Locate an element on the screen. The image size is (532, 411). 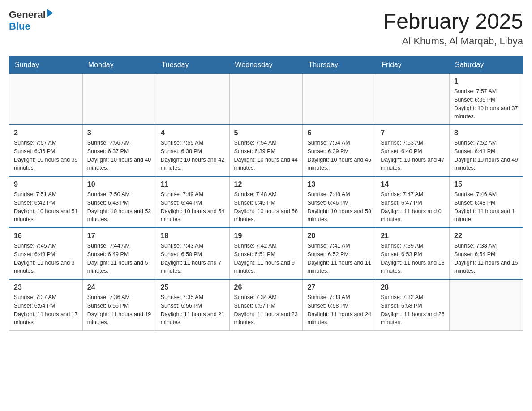
calendar-cell: 19Sunrise: 7:42 AMSunset: 6:51 PMDayligh… is located at coordinates (266, 253).